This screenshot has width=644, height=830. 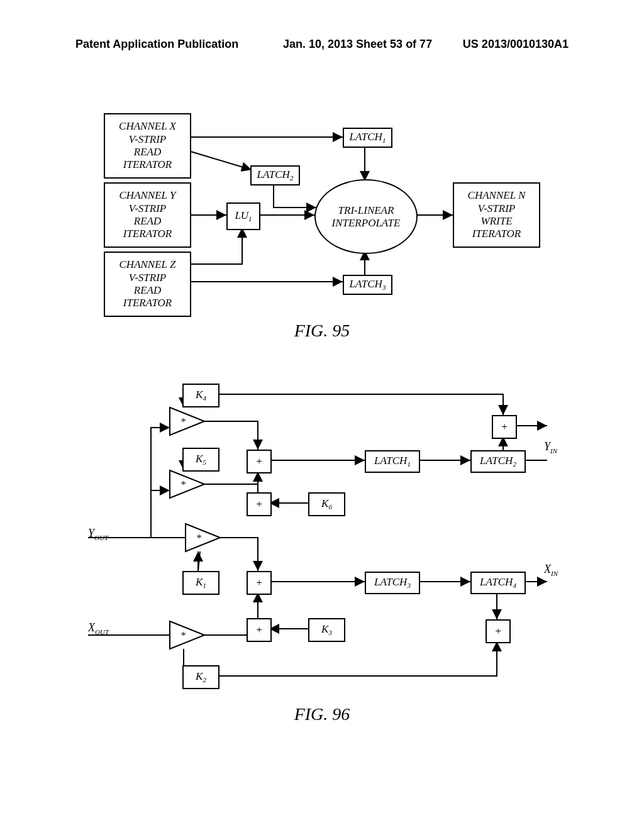 I want to click on latch1-f96: LATCH1, so click(x=392, y=462).